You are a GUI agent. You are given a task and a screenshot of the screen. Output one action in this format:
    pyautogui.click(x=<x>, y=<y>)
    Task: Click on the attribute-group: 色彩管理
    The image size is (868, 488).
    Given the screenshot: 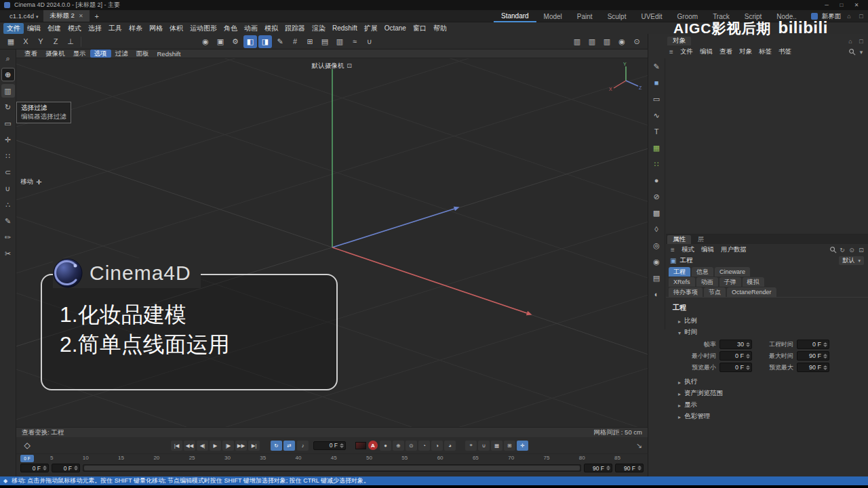 What is the action you would take?
    pyautogui.click(x=767, y=416)
    